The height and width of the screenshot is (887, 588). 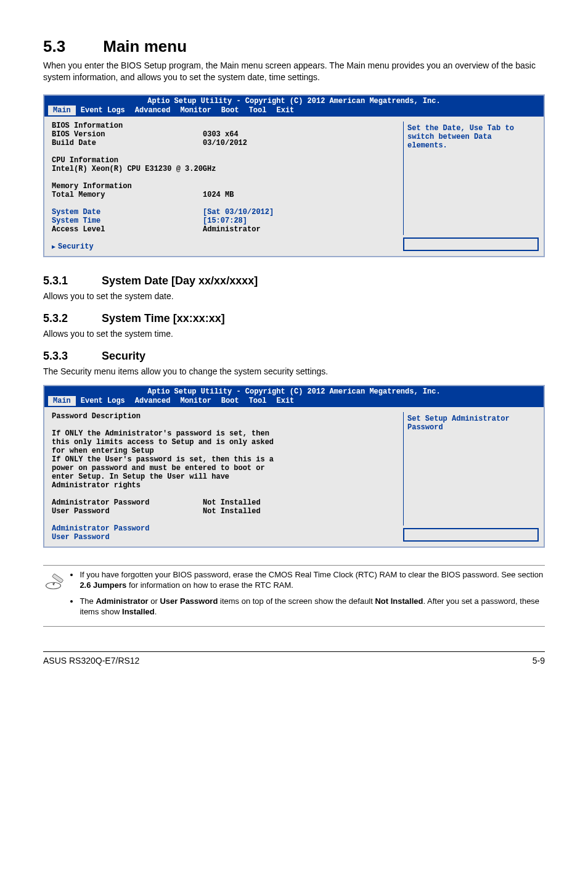 What do you see at coordinates (127, 212) in the screenshot?
I see `system-date-label: System Date` at bounding box center [127, 212].